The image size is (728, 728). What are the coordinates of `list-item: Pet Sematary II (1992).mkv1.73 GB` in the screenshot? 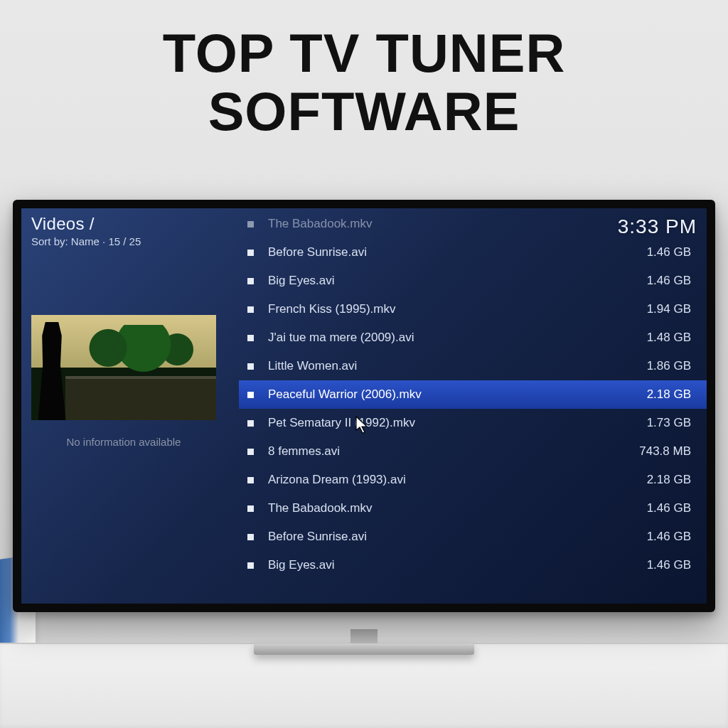 It's located at (473, 423).